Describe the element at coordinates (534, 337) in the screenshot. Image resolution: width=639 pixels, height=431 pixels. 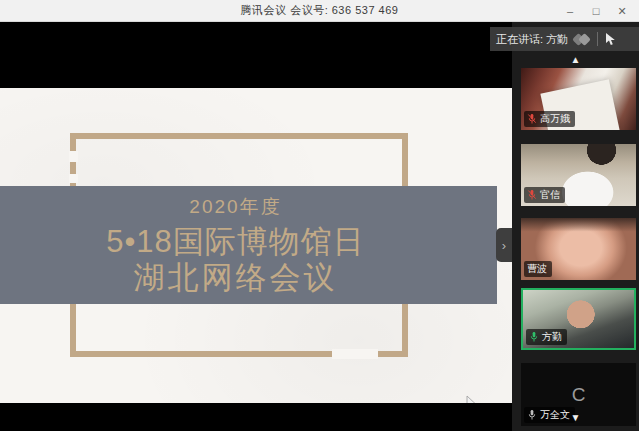
I see `active-mic-icon` at that location.